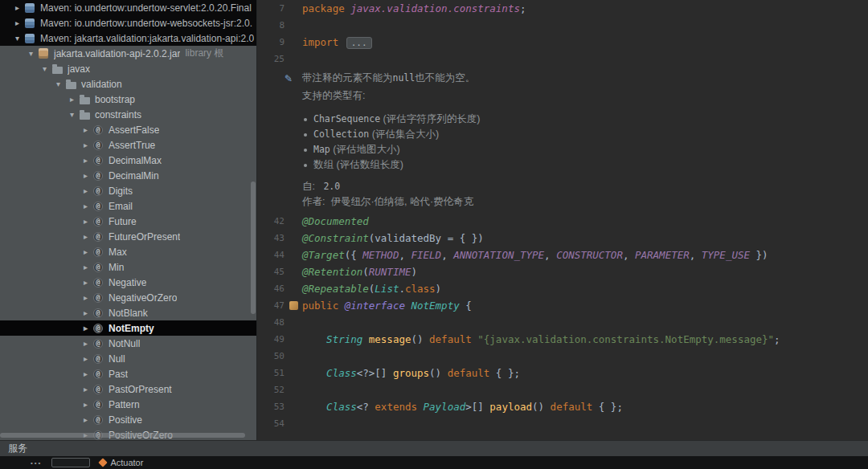  Describe the element at coordinates (563, 26) in the screenshot. I see `code-line-8: 8` at that location.